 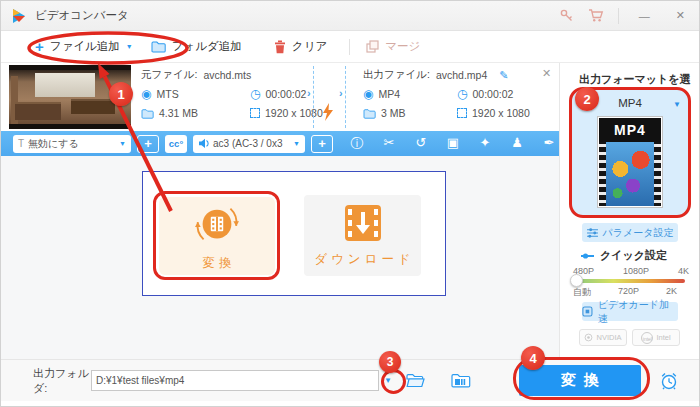 What do you see at coordinates (40, 46) in the screenshot?
I see `plus-icon: +` at bounding box center [40, 46].